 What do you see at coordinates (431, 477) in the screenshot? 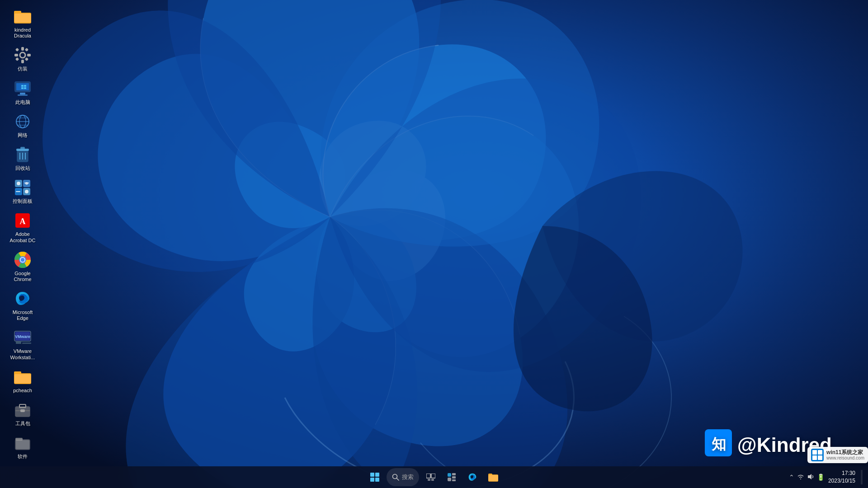
I see `task-view-button` at bounding box center [431, 477].